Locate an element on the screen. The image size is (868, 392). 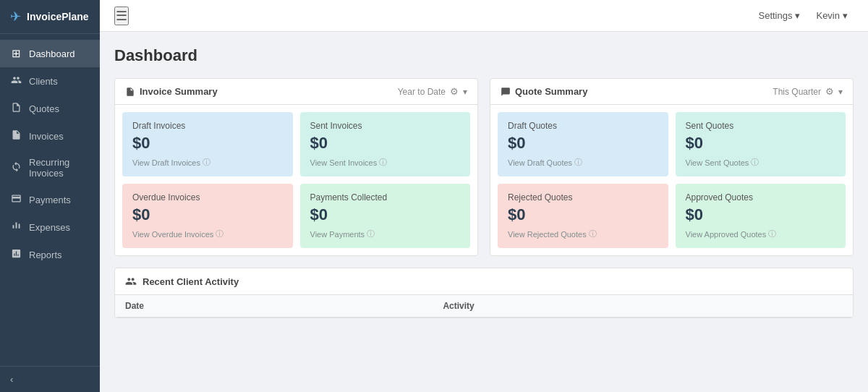
dashboard-icon: ⊞ is located at coordinates (16, 54).